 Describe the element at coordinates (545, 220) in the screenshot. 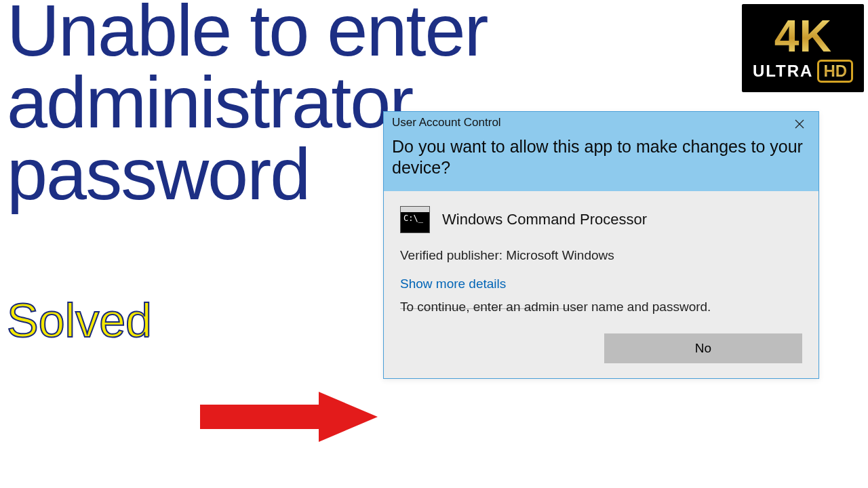

I see `app-name: Windows Command Processor` at that location.